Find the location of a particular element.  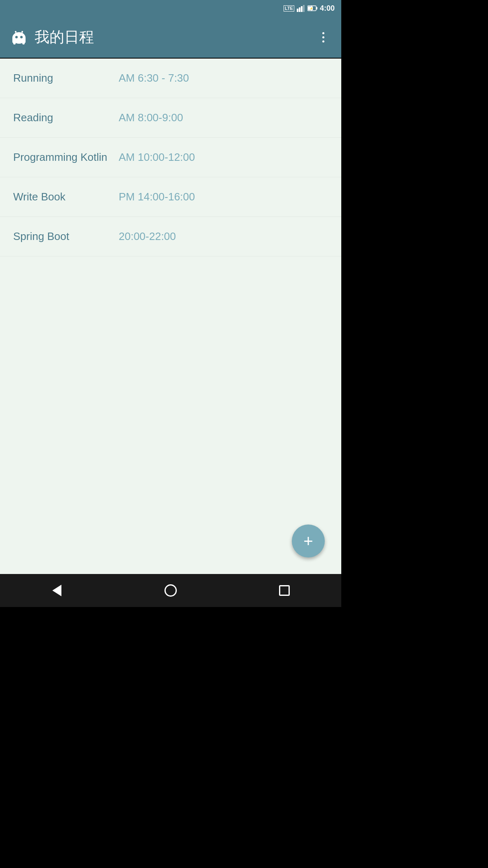

battery-icon: ⚡ is located at coordinates (312, 8).